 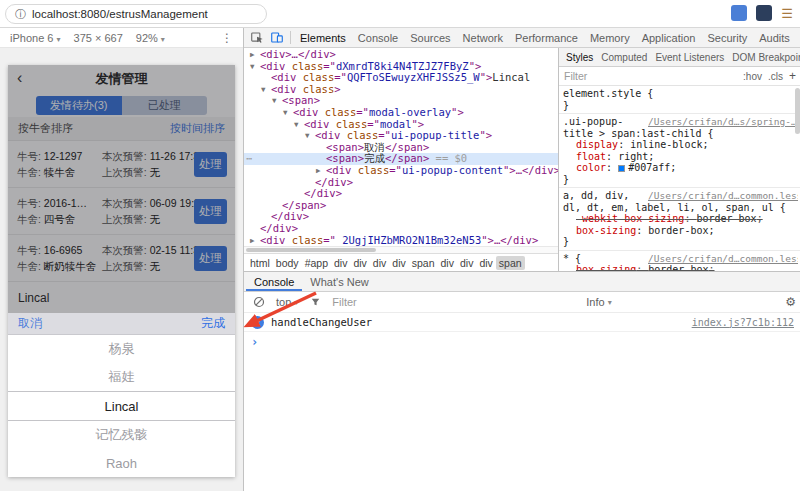 What do you see at coordinates (122, 435) in the screenshot?
I see `picker-option: 记忆残骸` at bounding box center [122, 435].